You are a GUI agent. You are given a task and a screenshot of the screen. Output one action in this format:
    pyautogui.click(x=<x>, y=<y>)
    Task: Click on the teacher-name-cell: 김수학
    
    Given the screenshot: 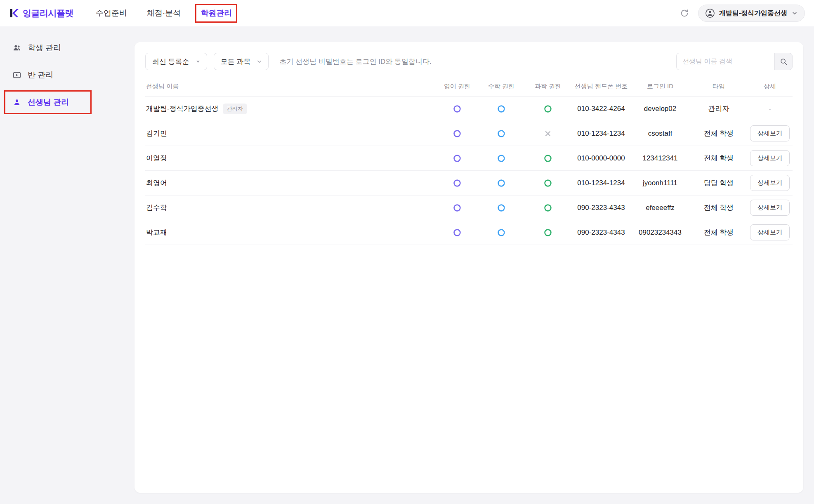 What is the action you would take?
    pyautogui.click(x=290, y=208)
    